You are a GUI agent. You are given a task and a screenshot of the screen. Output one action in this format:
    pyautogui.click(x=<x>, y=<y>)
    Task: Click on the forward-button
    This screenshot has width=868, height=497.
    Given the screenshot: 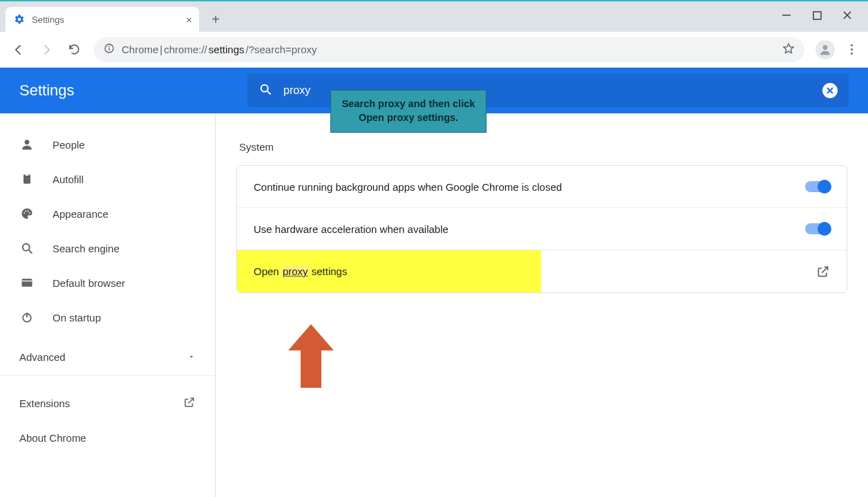 What is the action you would take?
    pyautogui.click(x=46, y=50)
    